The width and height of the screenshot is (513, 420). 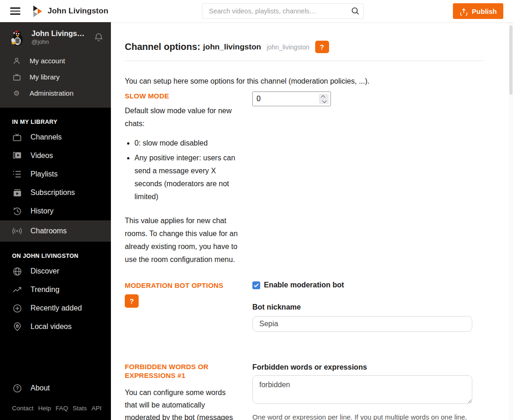 What do you see at coordinates (182, 240) in the screenshot?
I see `slow-mode-note: This value applies for new chat rooms. T…` at bounding box center [182, 240].